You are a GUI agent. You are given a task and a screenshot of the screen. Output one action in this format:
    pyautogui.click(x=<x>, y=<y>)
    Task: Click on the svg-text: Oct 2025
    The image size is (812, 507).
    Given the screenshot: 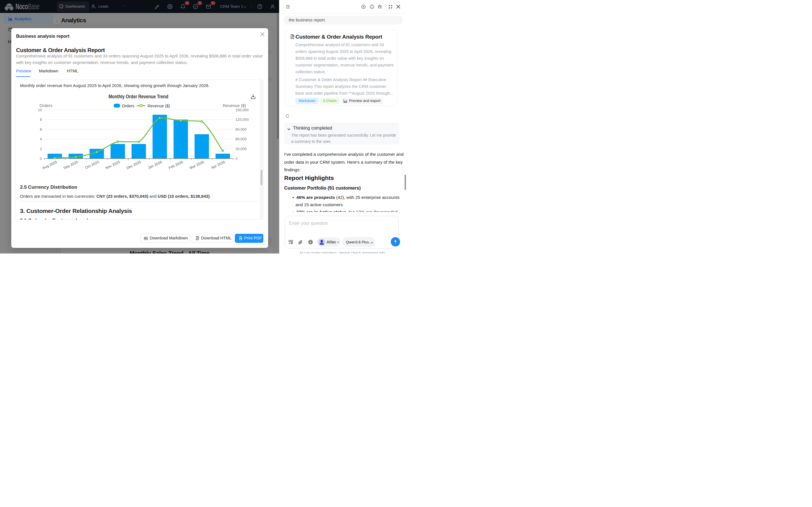 What is the action you would take?
    pyautogui.click(x=92, y=165)
    